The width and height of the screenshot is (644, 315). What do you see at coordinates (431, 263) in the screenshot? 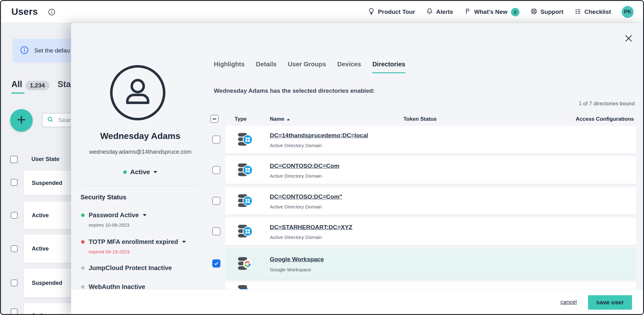
I see `directory-row-selected: Google Workspace Google Workspace` at bounding box center [431, 263].